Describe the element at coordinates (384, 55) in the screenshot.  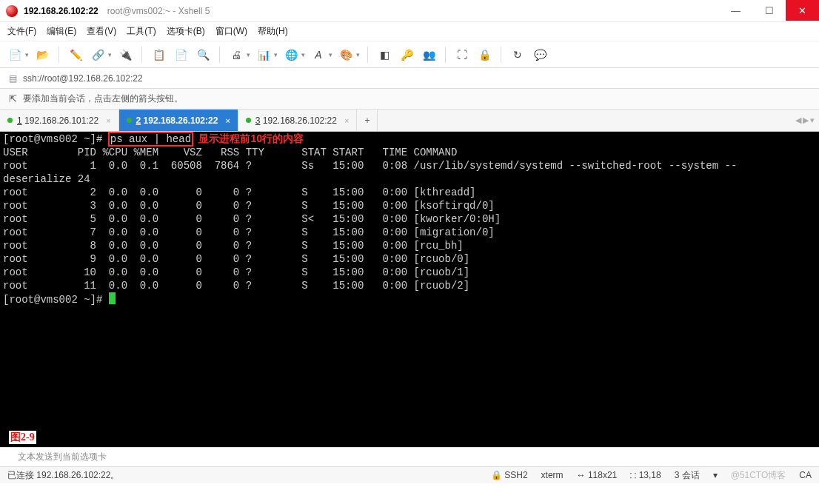
I see `color-icon: ◧` at that location.